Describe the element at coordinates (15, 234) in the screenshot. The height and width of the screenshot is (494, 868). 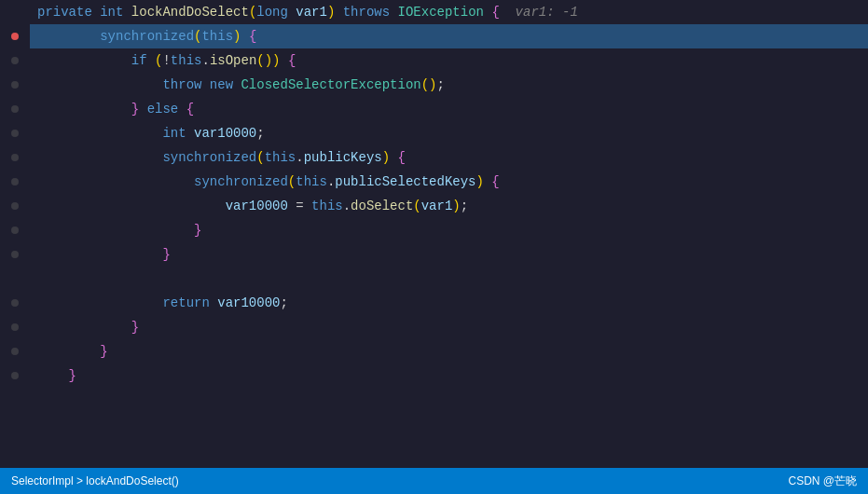
I see `gutter` at that location.